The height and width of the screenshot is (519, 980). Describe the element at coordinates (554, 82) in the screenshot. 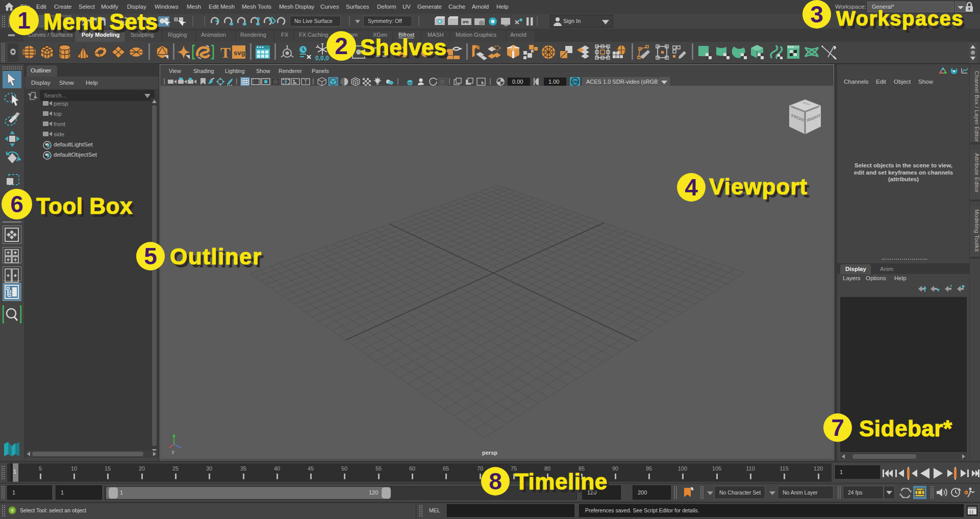

I see `svg-text: 1.00` at that location.